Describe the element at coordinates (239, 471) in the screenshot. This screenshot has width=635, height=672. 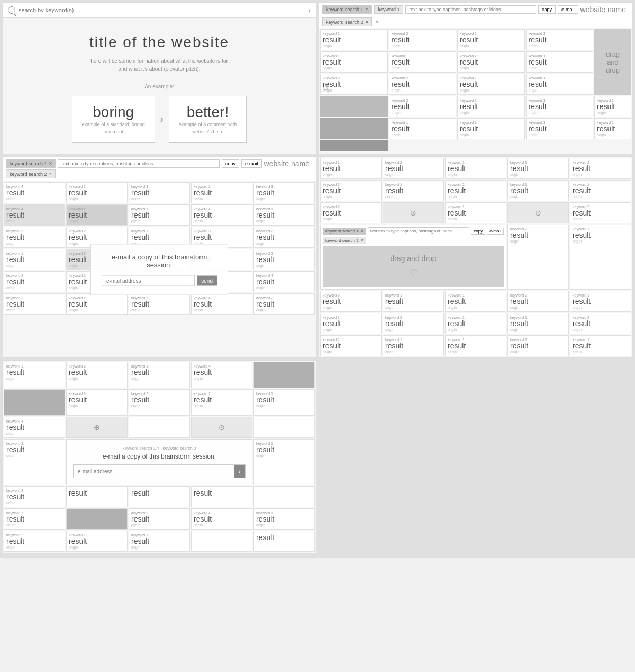
I see `send-arrow-icon: ›` at that location.